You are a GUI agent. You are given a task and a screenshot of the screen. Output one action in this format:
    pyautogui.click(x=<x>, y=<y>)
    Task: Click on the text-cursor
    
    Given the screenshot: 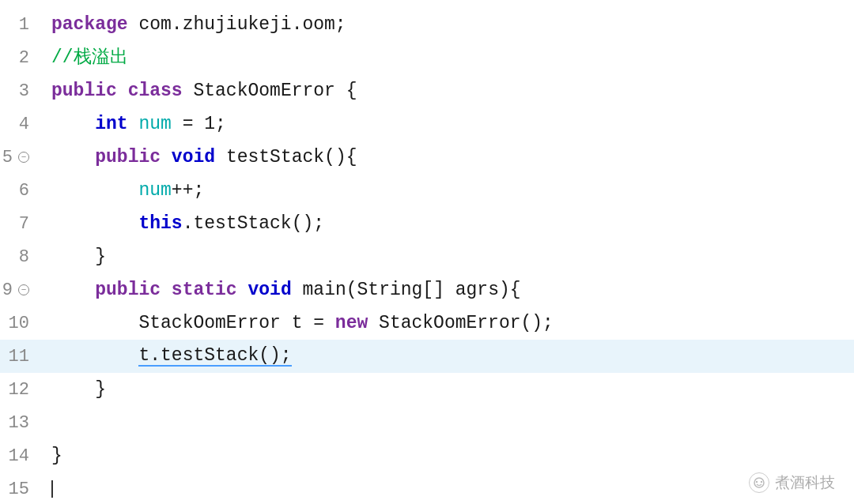 What is the action you would take?
    pyautogui.click(x=52, y=489)
    